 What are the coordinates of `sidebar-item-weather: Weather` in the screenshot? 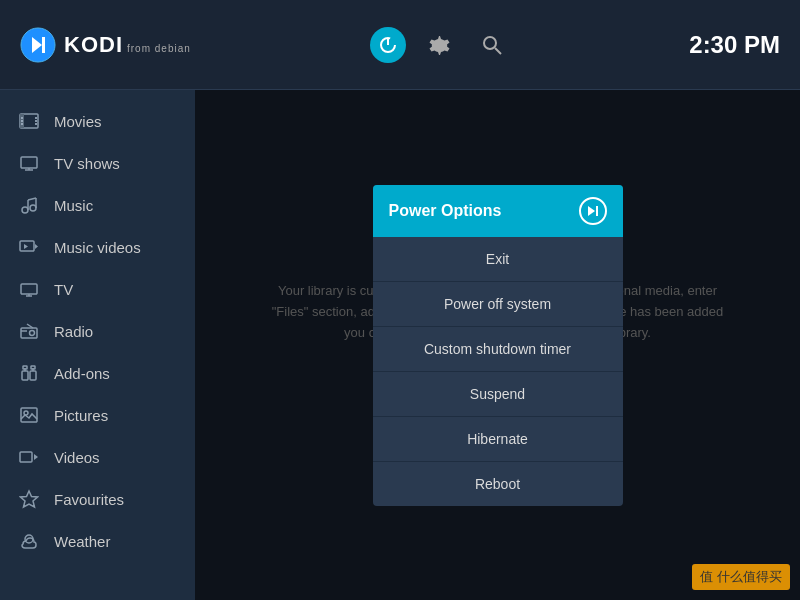 It's located at (98, 541).